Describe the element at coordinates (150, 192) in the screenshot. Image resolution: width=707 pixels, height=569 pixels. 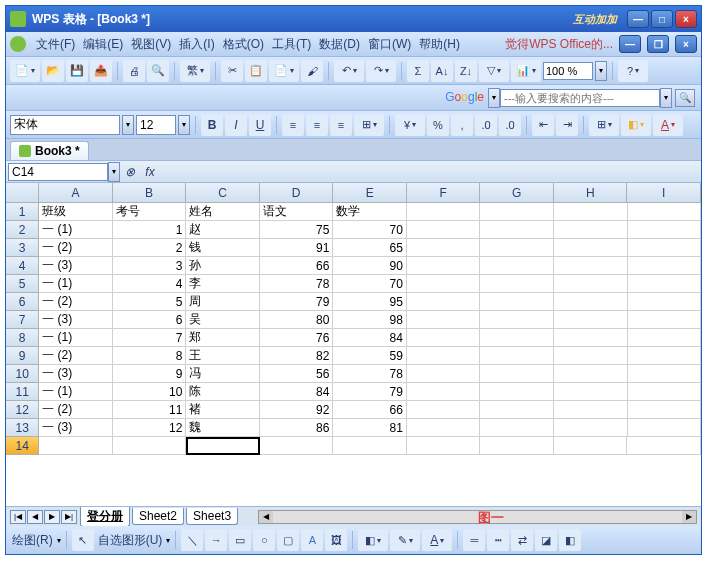
I see `column-header: B` at that location.